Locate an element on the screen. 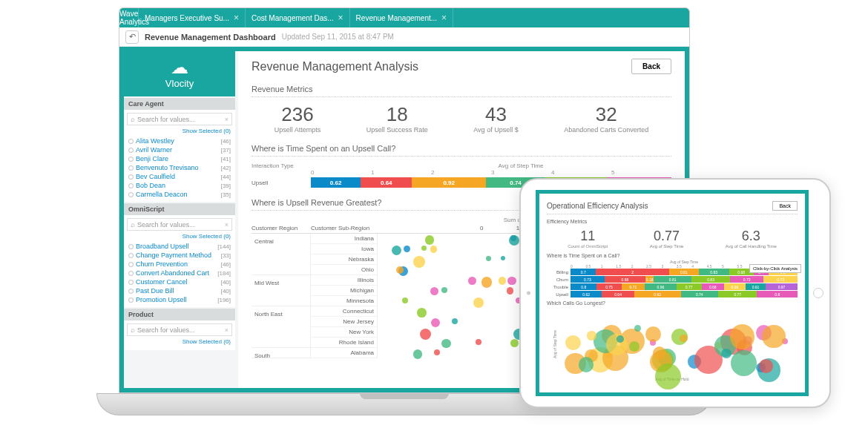  filter-item: Broadband Upsell[144] is located at coordinates (180, 246).